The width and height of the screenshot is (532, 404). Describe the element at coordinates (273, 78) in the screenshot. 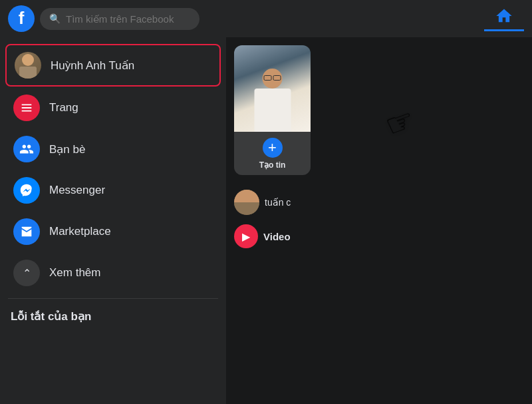

I see `figure-glasses` at that location.